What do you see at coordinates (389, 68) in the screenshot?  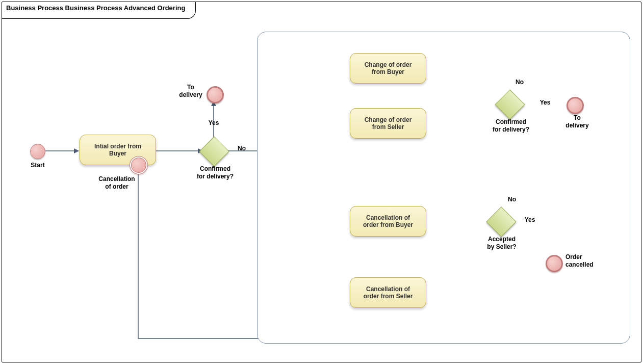 I see `task-change-buyer-label: Change of orderfrom Buyer` at bounding box center [389, 68].